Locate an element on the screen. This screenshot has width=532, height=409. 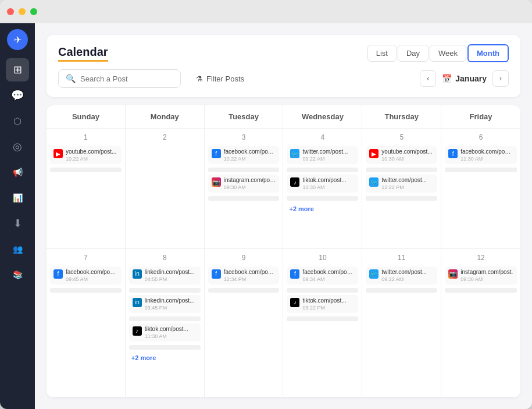
month-label: January is located at coordinates (471, 79).